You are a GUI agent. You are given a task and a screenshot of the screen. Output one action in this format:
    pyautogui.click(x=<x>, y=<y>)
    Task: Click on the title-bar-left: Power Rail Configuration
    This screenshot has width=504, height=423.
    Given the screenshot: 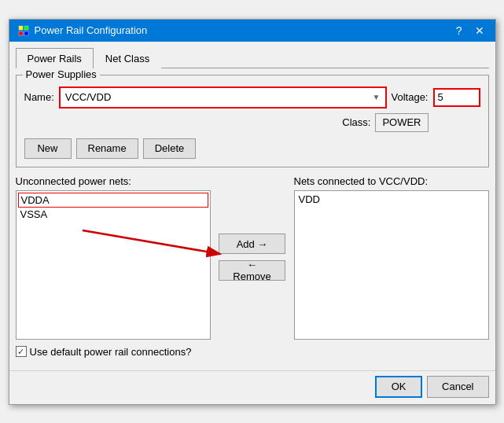 What is the action you would take?
    pyautogui.click(x=83, y=31)
    